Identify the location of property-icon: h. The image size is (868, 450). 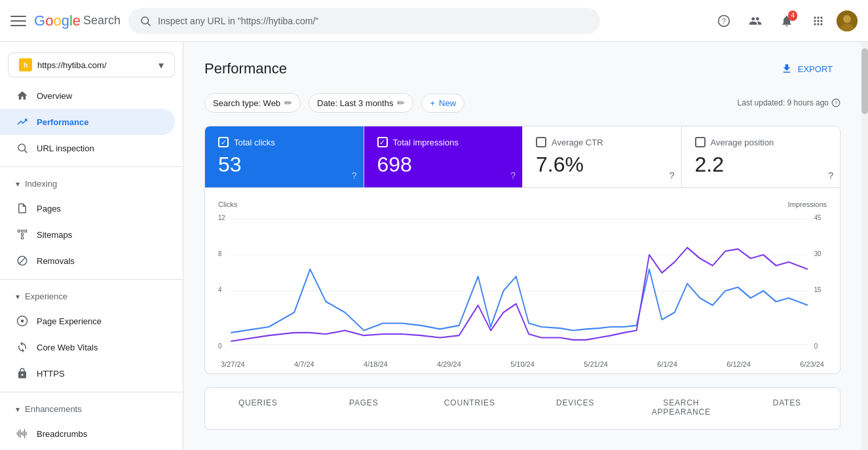
(26, 65).